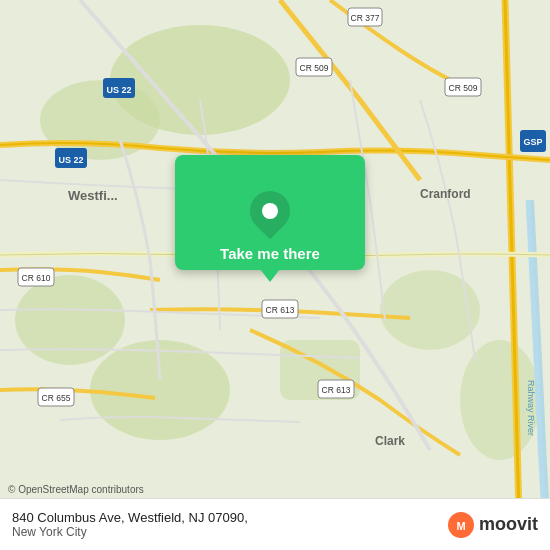  What do you see at coordinates (390, 441) in the screenshot?
I see `svg-text: Clark` at bounding box center [390, 441].